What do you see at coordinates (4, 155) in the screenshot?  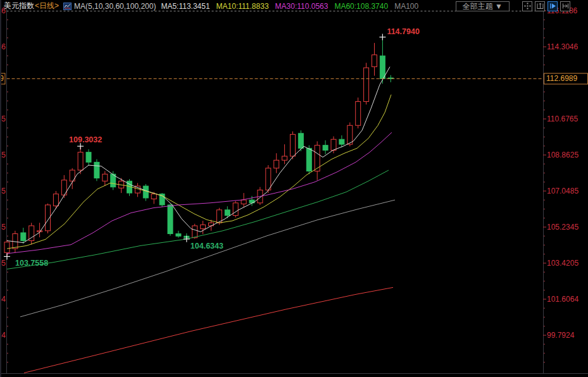 I see `y-axis-label-left-clipped: 108.8625` at bounding box center [4, 155].